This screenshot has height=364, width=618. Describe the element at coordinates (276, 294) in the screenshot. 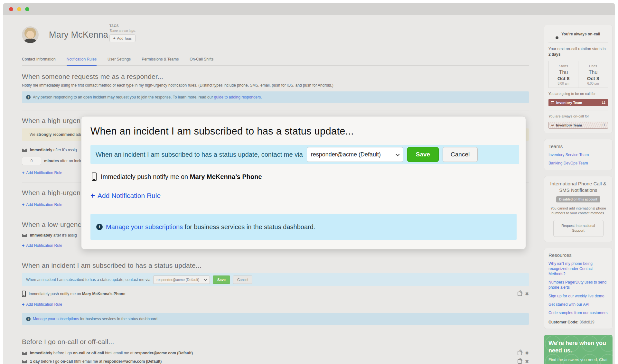

I see `push-notify-row: Immediately push notify me on Mary McKen…` at that location.